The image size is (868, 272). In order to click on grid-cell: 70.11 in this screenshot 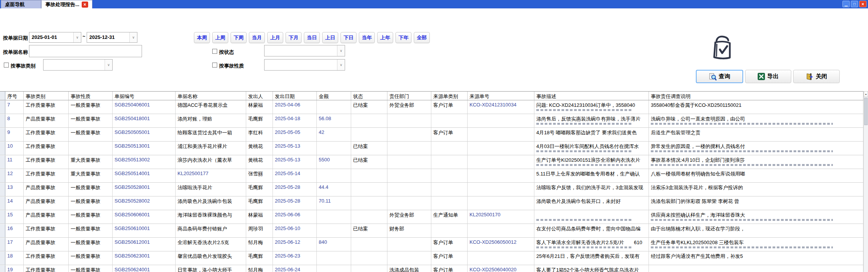, I will do `click(334, 203)`.